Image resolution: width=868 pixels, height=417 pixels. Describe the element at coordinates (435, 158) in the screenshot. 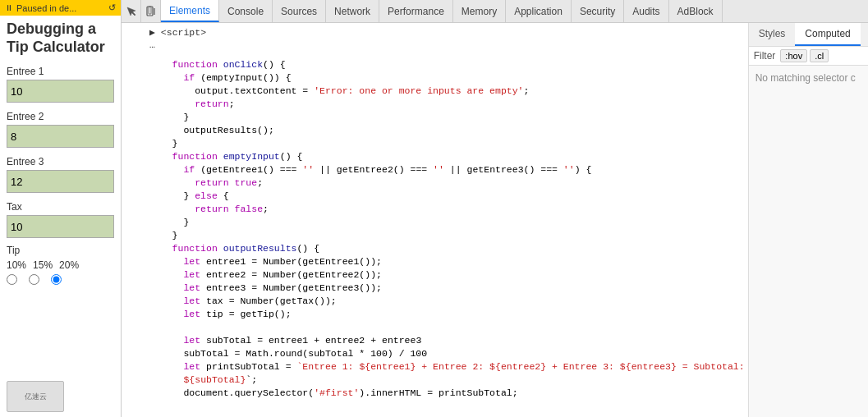

I see `code-line: function emptyInput() {` at that location.